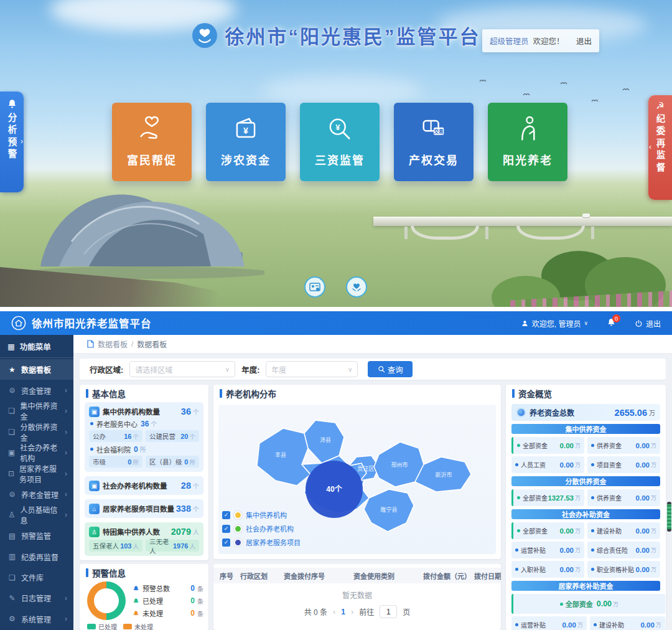 Image resolution: width=672 pixels, height=630 pixels. Describe the element at coordinates (37, 494) in the screenshot. I see `sidebar-item-pension-management: ⊜ 养老金管理 ›` at that location.